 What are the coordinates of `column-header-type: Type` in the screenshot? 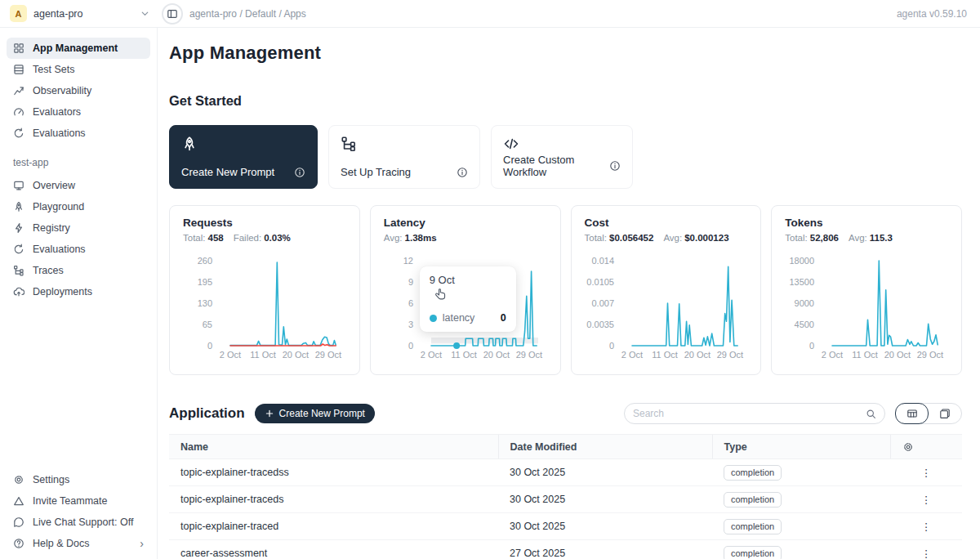 It's located at (801, 447).